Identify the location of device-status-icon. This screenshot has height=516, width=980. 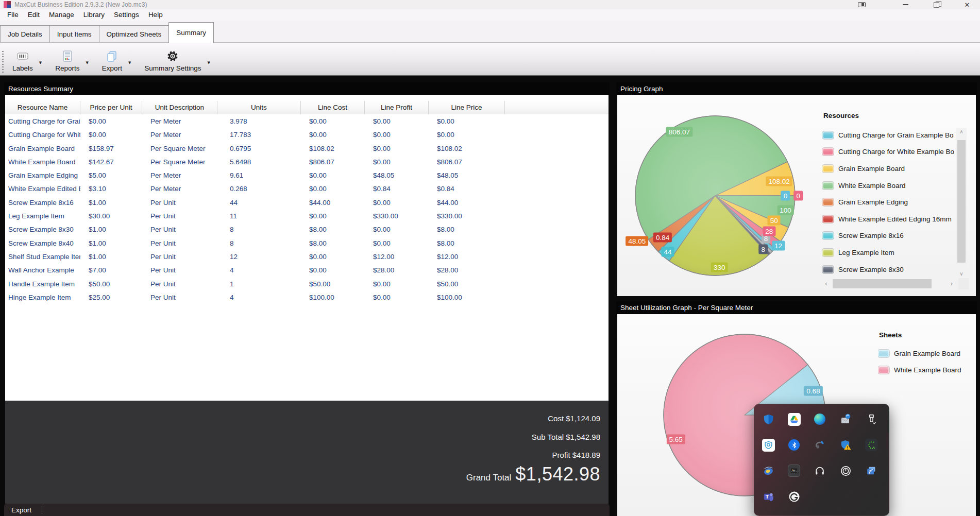
(861, 5).